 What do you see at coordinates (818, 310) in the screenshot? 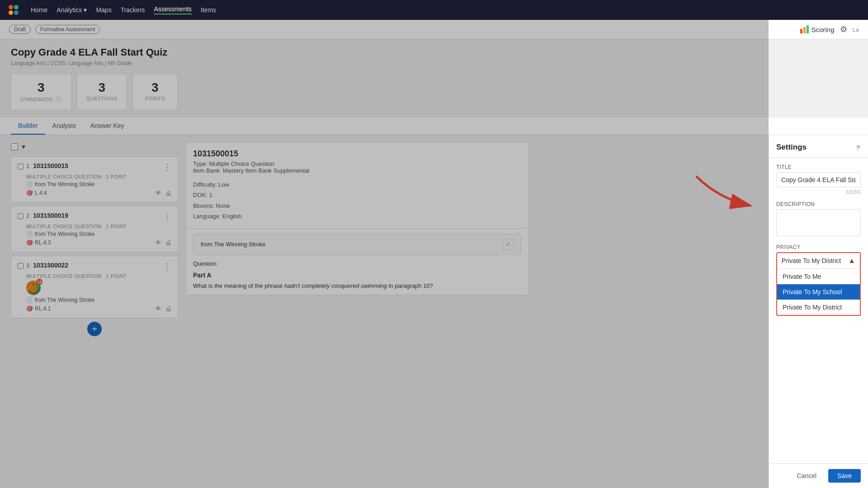
I see `settings-body: Title 32/255 Description Privacy Private…` at bounding box center [818, 310].